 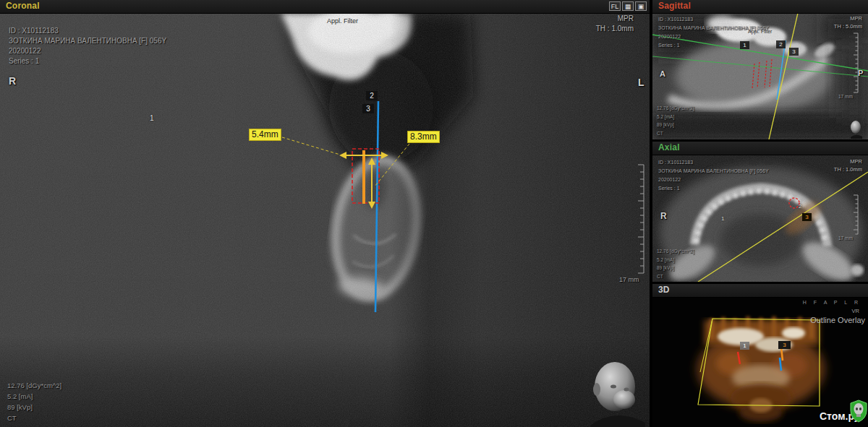 I want to click on coronal-toolbar: FL ▦ ▣, so click(x=628, y=6).